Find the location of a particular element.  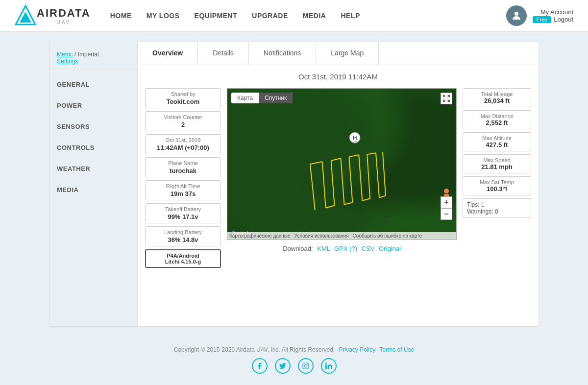

max-distance-card: Max Distance 2,552 ft is located at coordinates (497, 120).